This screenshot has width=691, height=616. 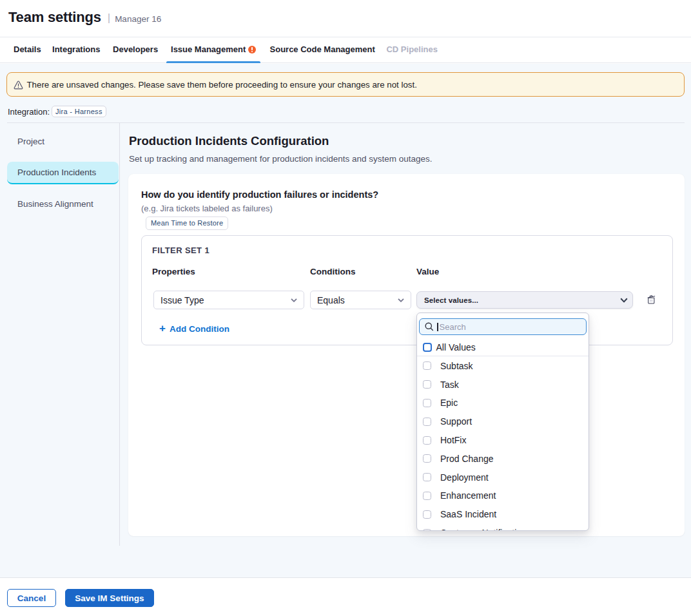 I want to click on metric-chip: Mean Time to Restore, so click(x=187, y=223).